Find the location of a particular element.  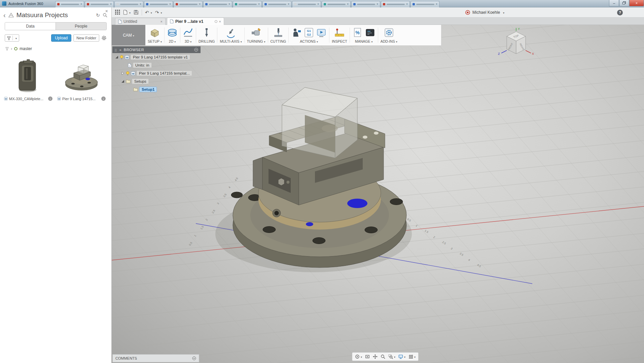

data-panel-close-icon: × is located at coordinates (107, 11).